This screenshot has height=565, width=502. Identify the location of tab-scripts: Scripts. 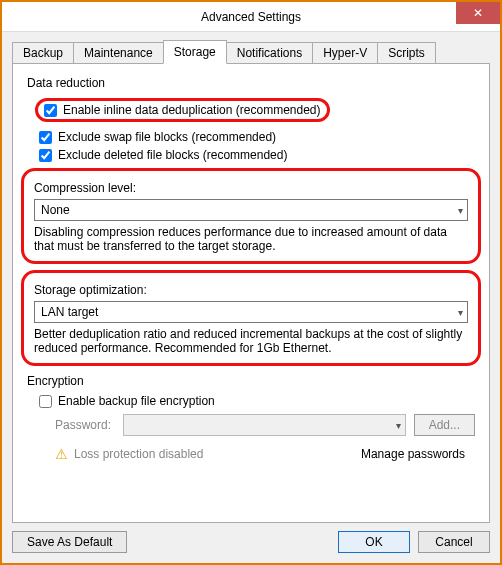
(406, 52).